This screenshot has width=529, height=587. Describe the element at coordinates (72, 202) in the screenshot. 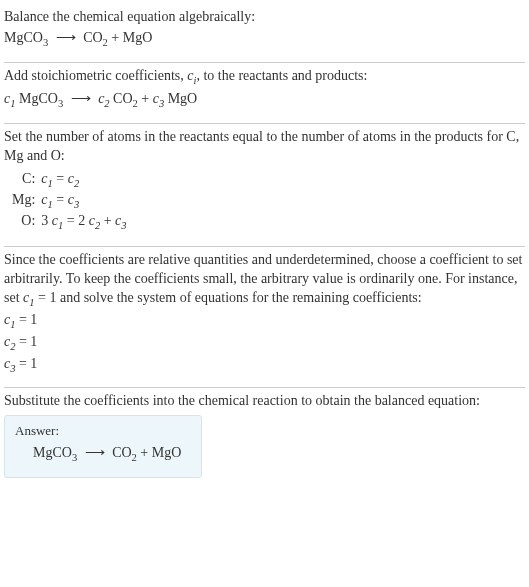

I see `atom-equations-table: C: c1 = c2 Mg: c1 = c3 O: 3 c1 = 2 c2 + …` at that location.